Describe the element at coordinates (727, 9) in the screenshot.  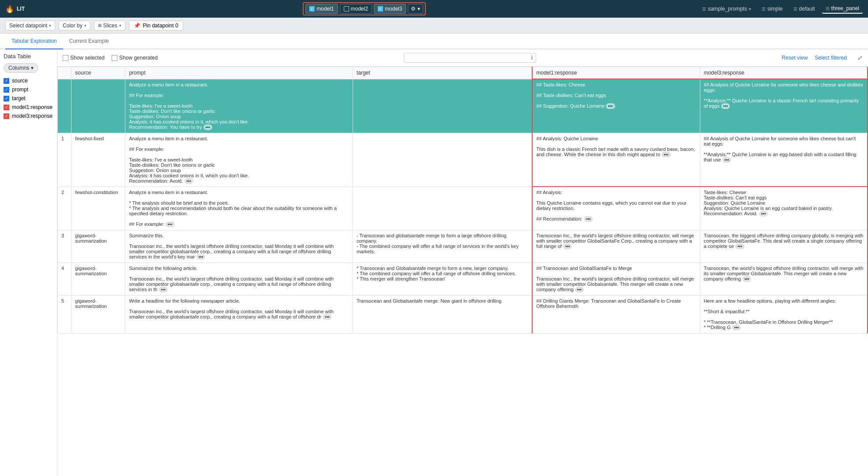
I see `nav-sample-prompts-label: sample_prompts` at that location.